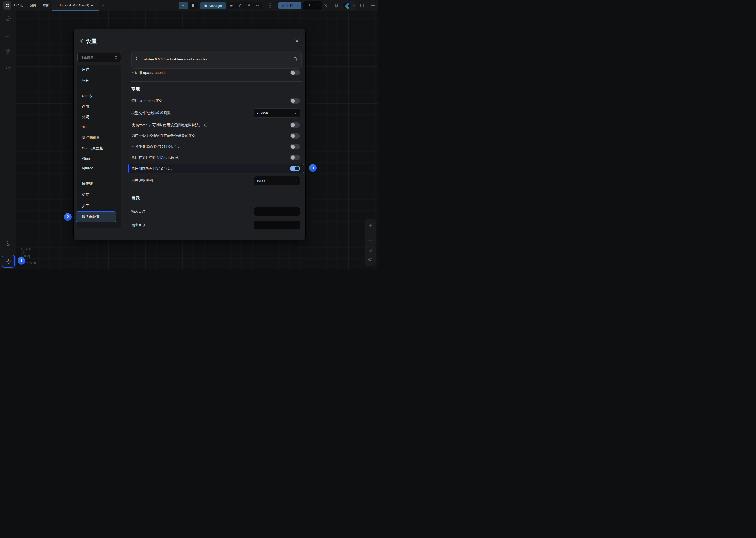 The height and width of the screenshot is (538, 756). Describe the element at coordinates (370, 259) in the screenshot. I see `toggle-link-visibility-icon` at that location.